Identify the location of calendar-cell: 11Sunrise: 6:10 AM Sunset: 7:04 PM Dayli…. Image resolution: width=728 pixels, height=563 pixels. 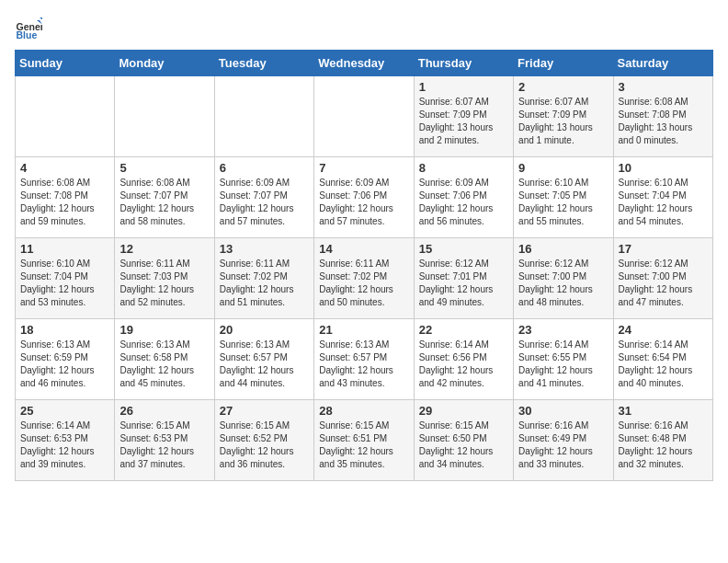
(65, 279).